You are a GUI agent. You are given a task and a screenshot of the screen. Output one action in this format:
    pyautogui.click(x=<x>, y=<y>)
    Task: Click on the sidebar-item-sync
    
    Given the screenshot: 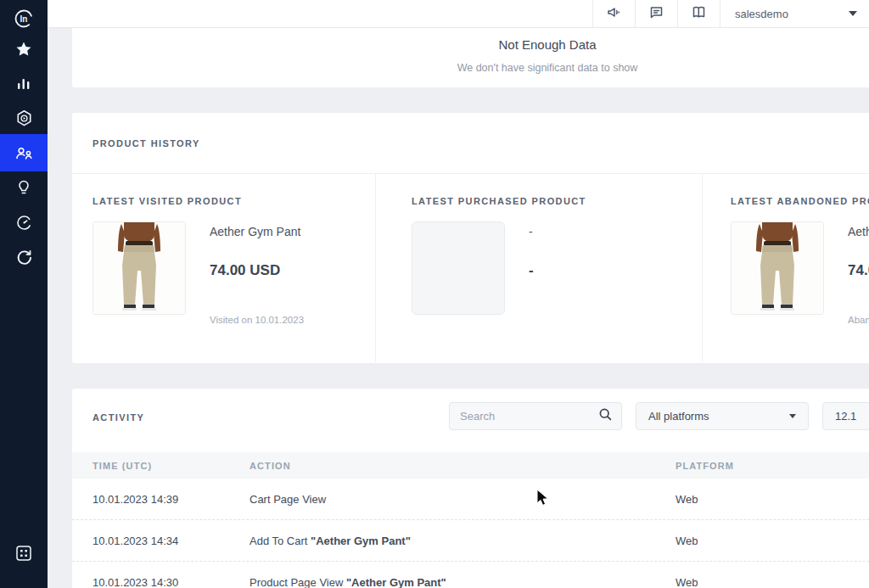 What is the action you would take?
    pyautogui.click(x=24, y=257)
    